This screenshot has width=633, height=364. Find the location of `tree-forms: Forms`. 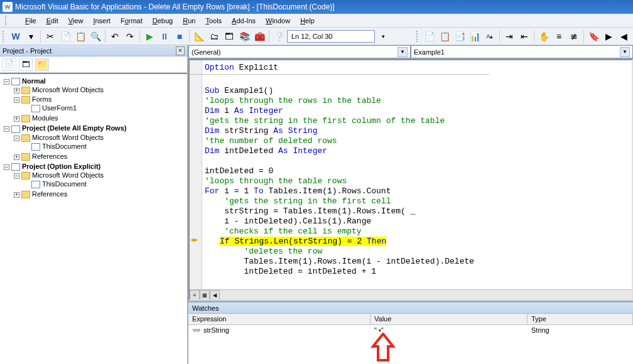

tree-forms: Forms is located at coordinates (41, 99).